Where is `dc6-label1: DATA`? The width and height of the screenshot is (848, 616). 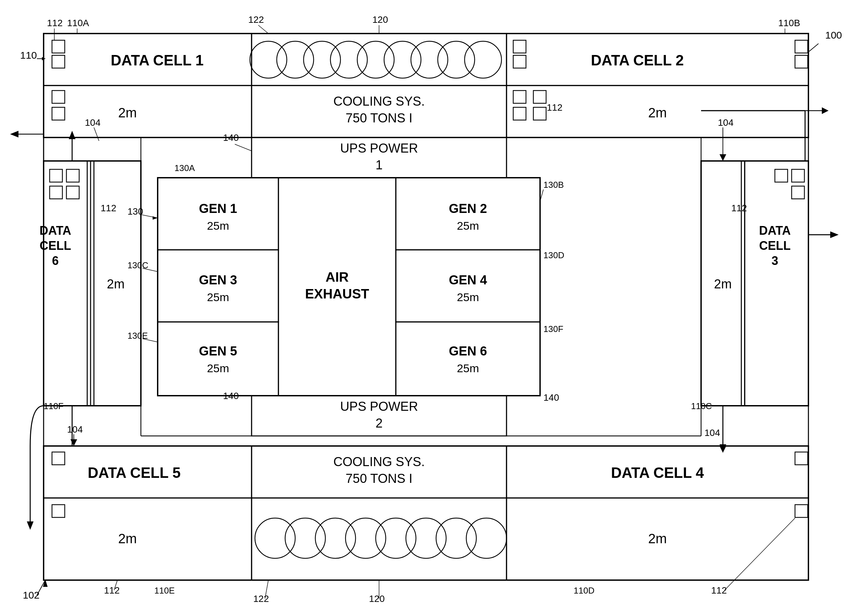 dc6-label1: DATA is located at coordinates (55, 230).